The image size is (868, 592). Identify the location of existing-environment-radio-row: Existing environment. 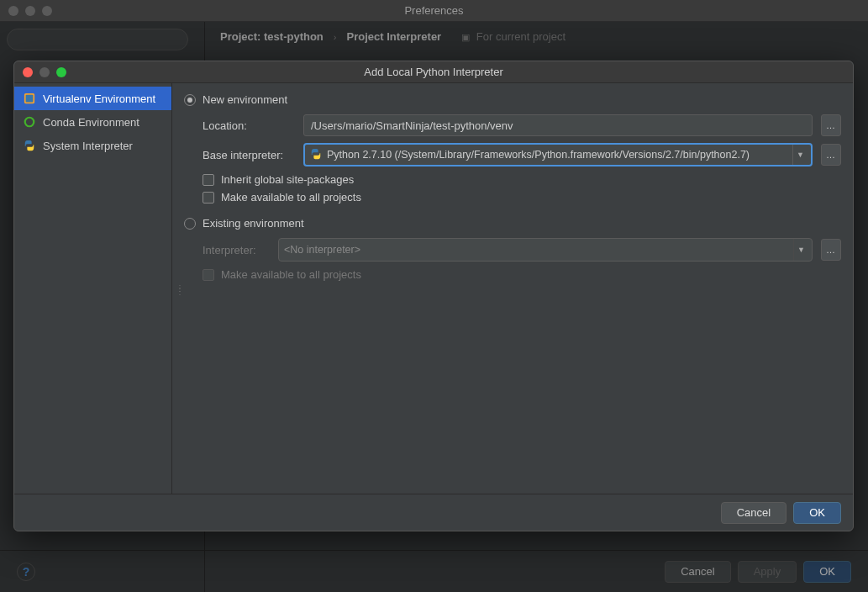
(513, 224).